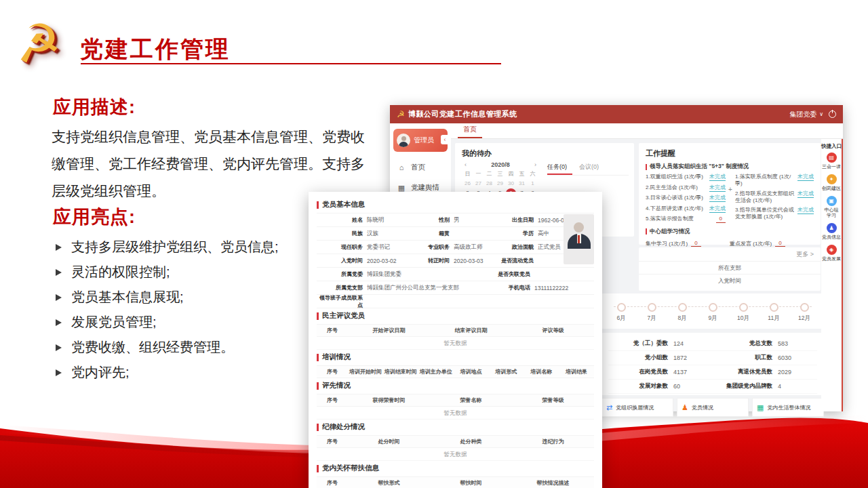 This screenshot has width=868, height=488. What do you see at coordinates (511, 183) in the screenshot?
I see `calendar-day: 30` at bounding box center [511, 183].